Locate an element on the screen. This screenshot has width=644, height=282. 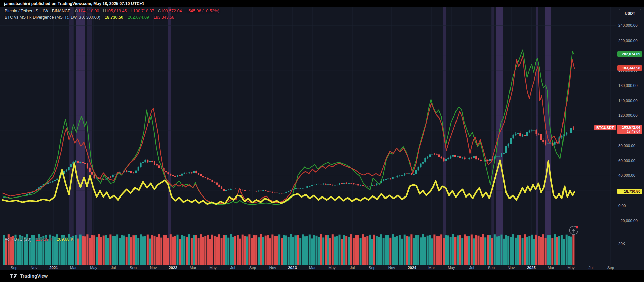
volume-tick-label: 20K is located at coordinates (622, 244).